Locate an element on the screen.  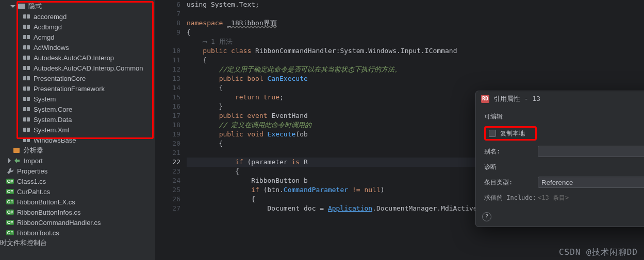
import-icon is located at coordinates (16, 161).